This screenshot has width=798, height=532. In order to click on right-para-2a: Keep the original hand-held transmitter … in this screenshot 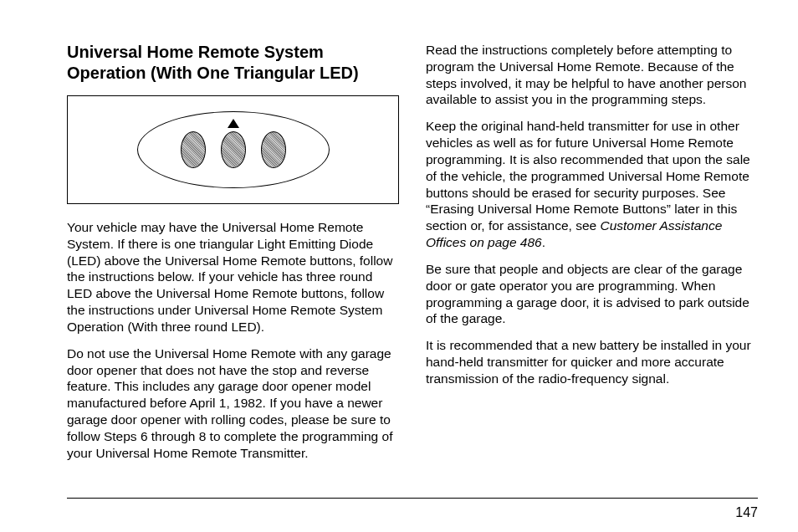, I will do `click(588, 176)`.